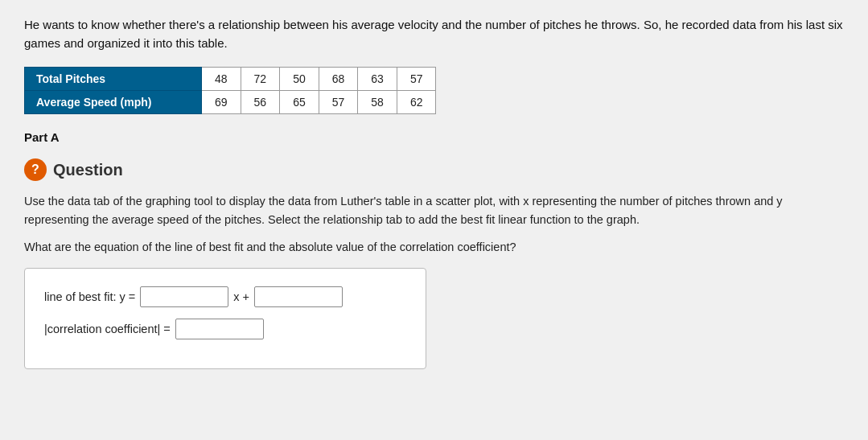  I want to click on intercept-input, so click(298, 297).